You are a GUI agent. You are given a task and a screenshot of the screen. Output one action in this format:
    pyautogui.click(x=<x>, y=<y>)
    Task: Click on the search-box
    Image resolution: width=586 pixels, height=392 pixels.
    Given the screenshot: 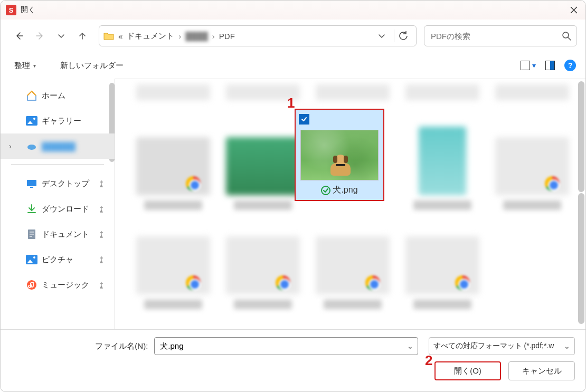 What is the action you would take?
    pyautogui.click(x=500, y=36)
    